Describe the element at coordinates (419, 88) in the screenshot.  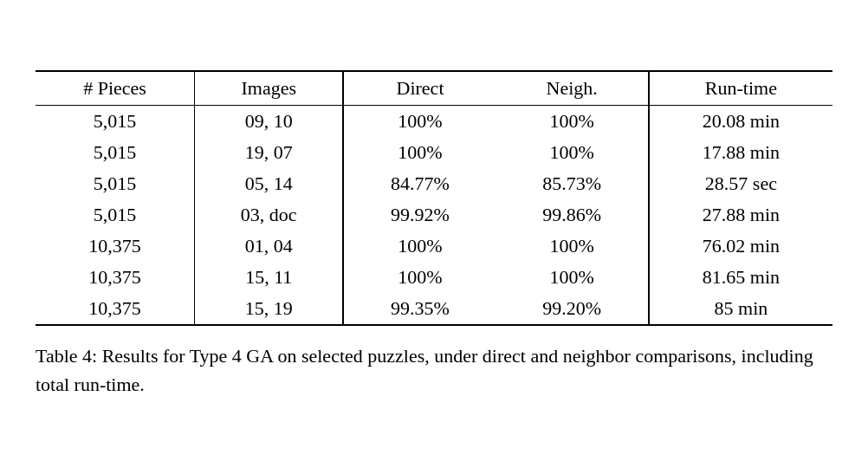
I see `col-direct: Direct` at that location.